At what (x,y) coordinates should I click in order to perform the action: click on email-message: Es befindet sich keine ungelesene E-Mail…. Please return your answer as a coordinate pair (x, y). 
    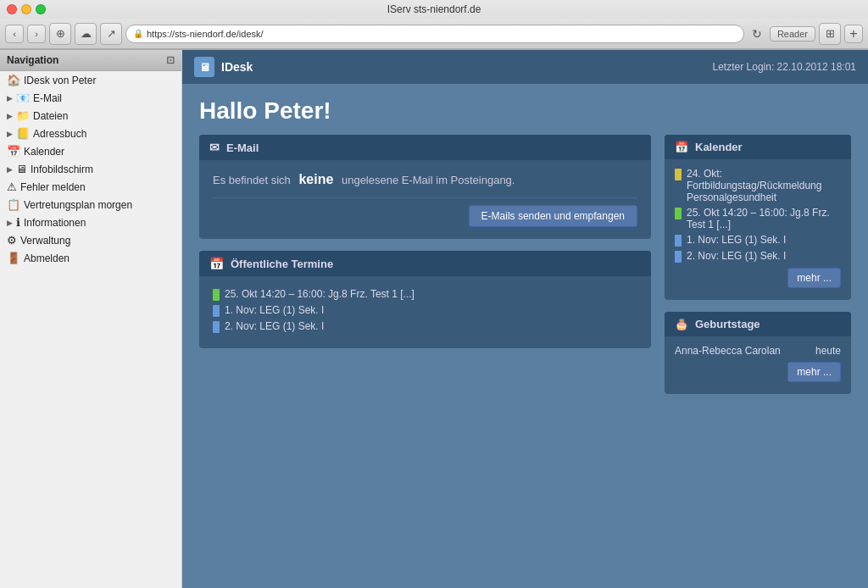
    Looking at the image, I should click on (426, 180).